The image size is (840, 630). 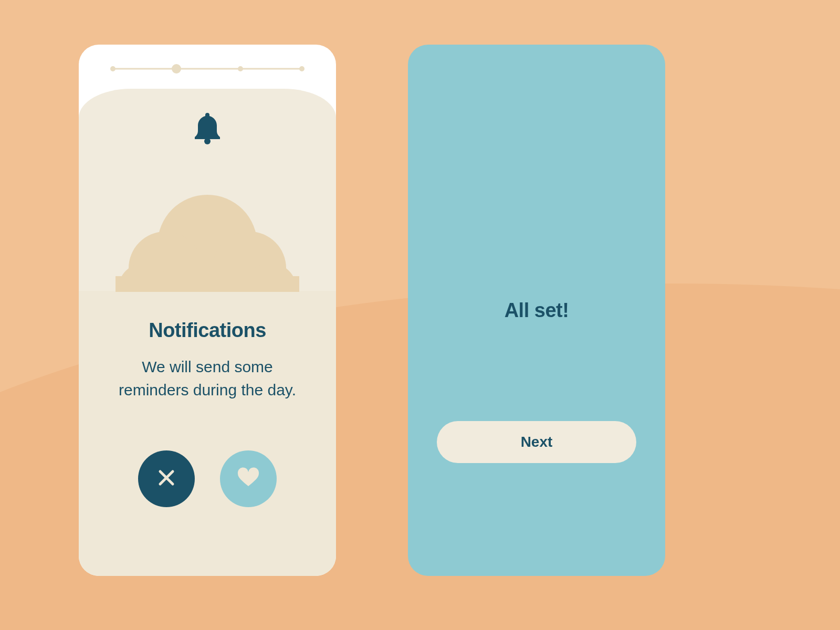 What do you see at coordinates (207, 331) in the screenshot?
I see `screen-title: Notifications` at bounding box center [207, 331].